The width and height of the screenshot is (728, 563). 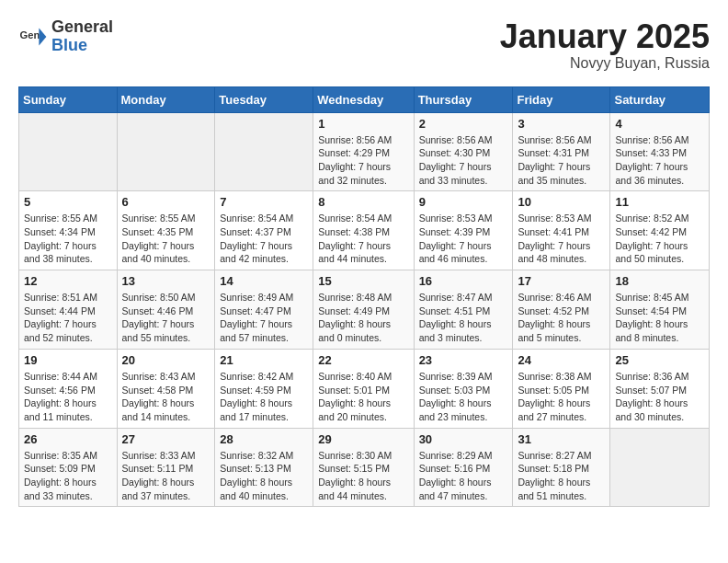 What do you see at coordinates (68, 239) in the screenshot?
I see `day-info: Sunrise: 8:55 AMSunset: 4:34 PMDaylight:…` at bounding box center [68, 239].